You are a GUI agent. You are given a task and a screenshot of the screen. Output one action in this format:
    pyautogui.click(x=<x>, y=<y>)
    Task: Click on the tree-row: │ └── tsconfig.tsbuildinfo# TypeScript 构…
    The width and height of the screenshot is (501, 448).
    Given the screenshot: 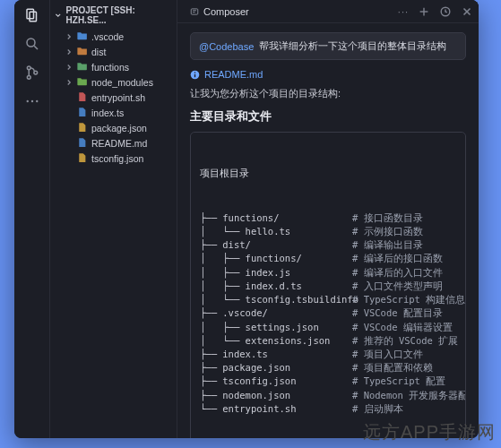 What is the action you would take?
    pyautogui.click(x=328, y=299)
    